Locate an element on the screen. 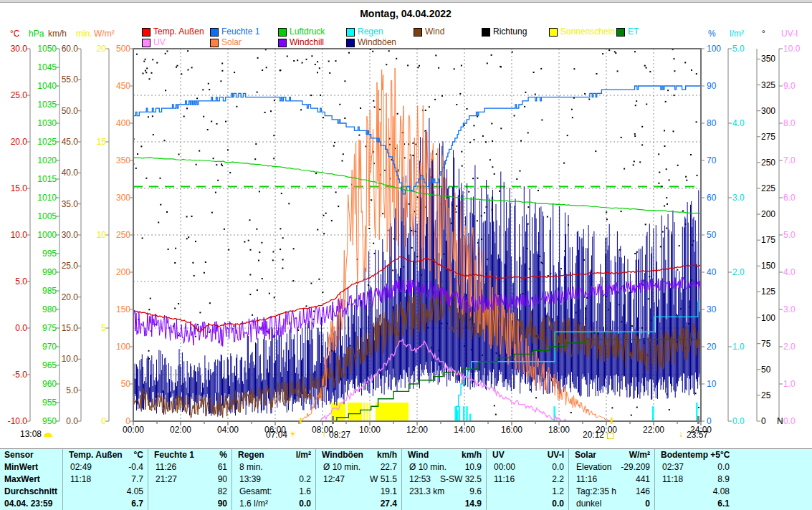  axis-tick-label: 30.0 is located at coordinates (14, 49).